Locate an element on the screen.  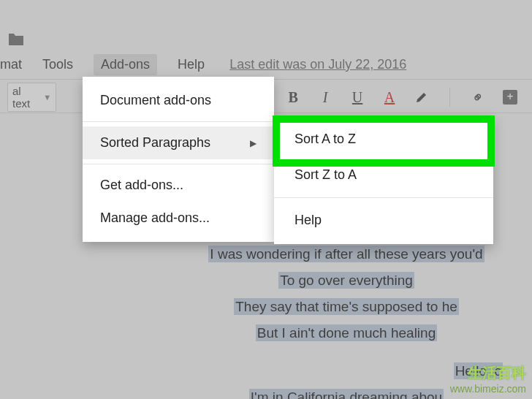
menu-tools: Tools is located at coordinates (58, 64).